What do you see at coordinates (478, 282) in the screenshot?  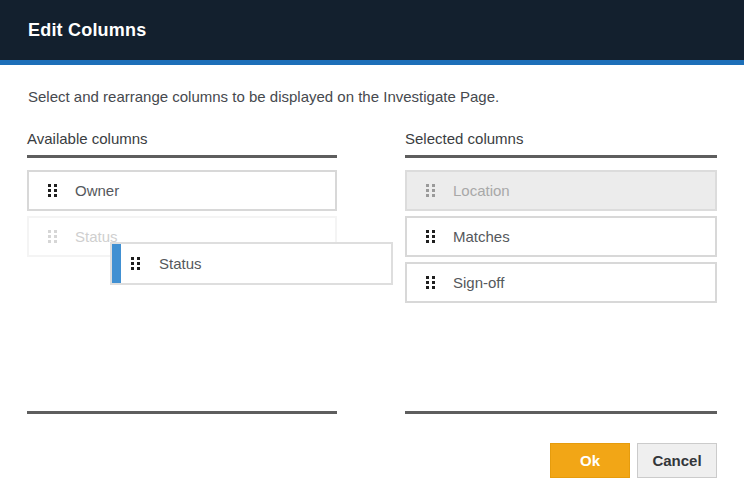 I see `column-item-label: Sign-off` at bounding box center [478, 282].